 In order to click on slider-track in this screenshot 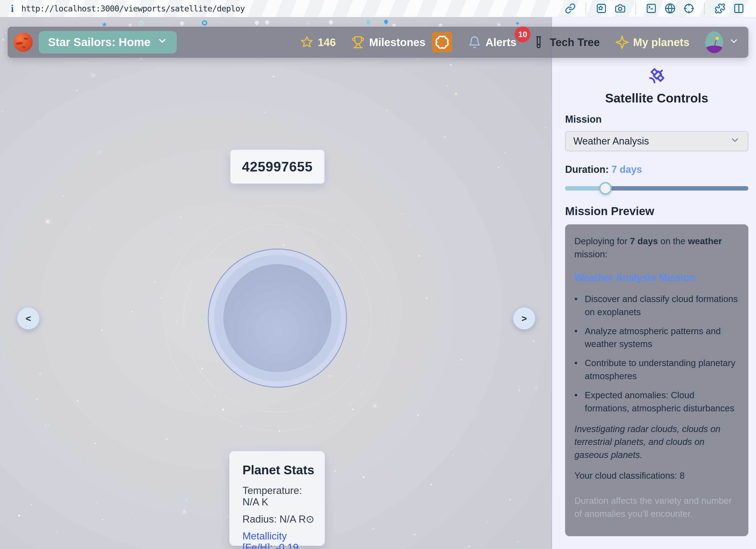, I will do `click(657, 189)`.